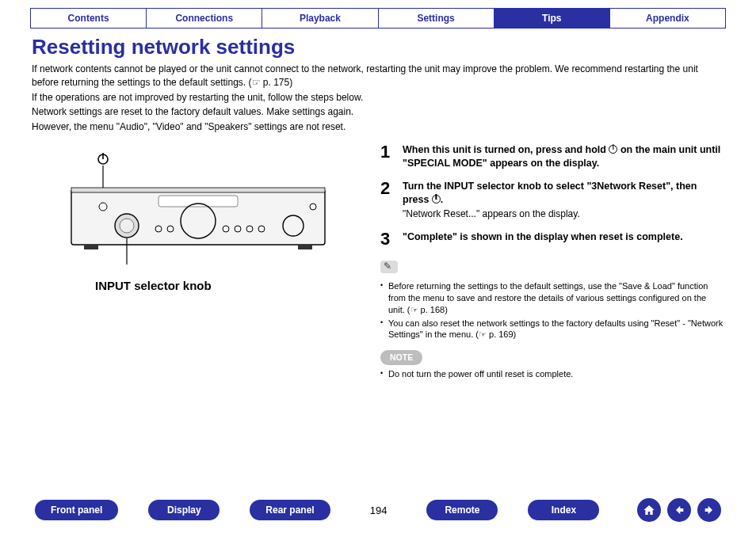 This screenshot has width=756, height=533. Describe the element at coordinates (552, 239) in the screenshot. I see `step-3: 3 "Complete" is shown in the display whe…` at that location.